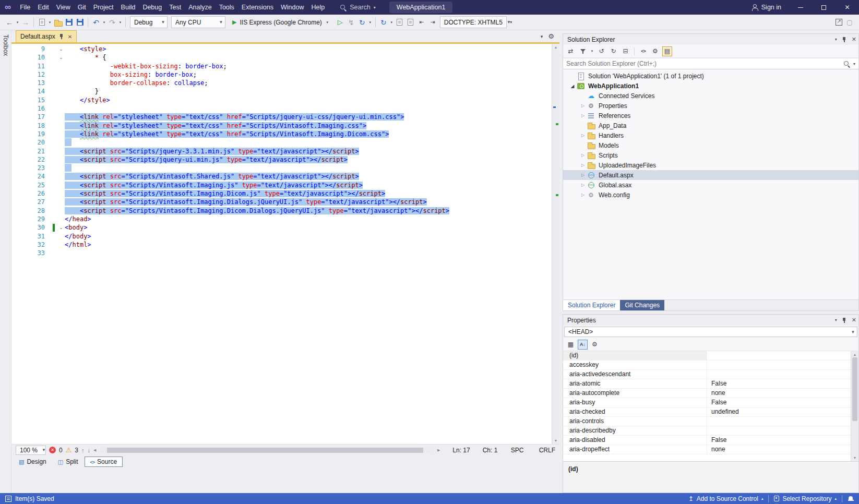 The image size is (859, 504). What do you see at coordinates (42, 22) in the screenshot?
I see `new-project-button` at bounding box center [42, 22].